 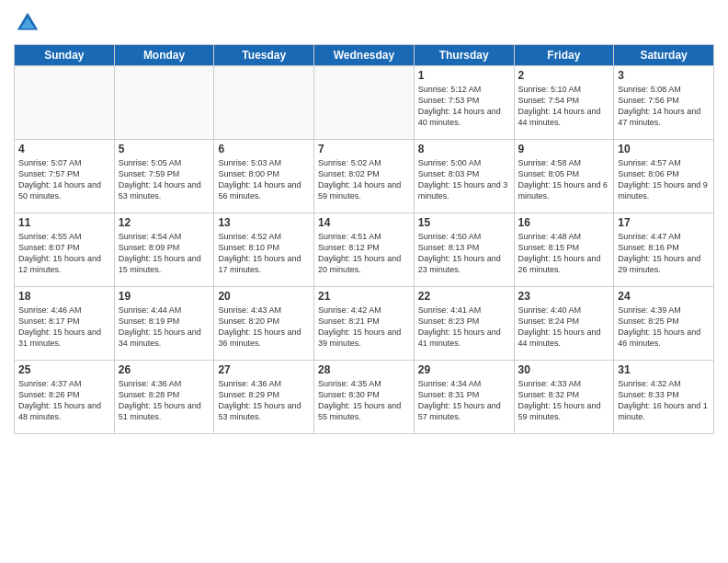 I want to click on calendar-cell-25: 25Sunrise: 4:37 AMSunset: 8:26 PMDayligh…, so click(x=64, y=397).